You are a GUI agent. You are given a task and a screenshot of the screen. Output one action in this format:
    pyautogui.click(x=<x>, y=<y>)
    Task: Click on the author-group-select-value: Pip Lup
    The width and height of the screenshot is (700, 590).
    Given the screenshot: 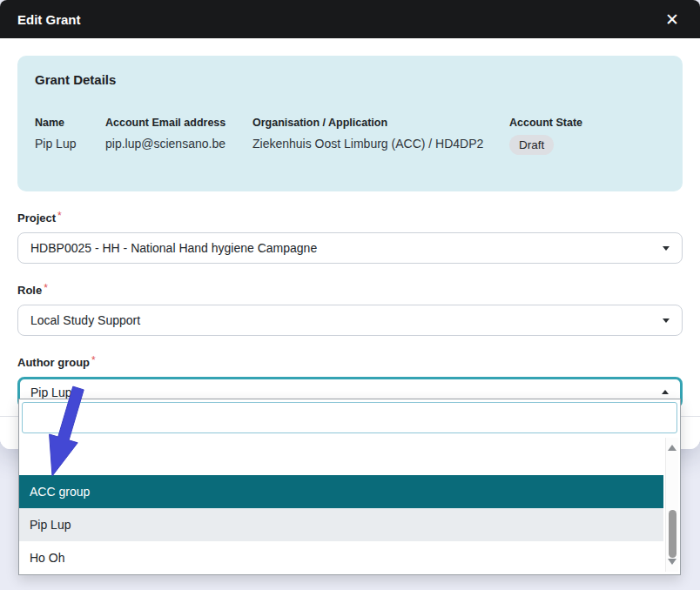 What is the action you would take?
    pyautogui.click(x=50, y=392)
    